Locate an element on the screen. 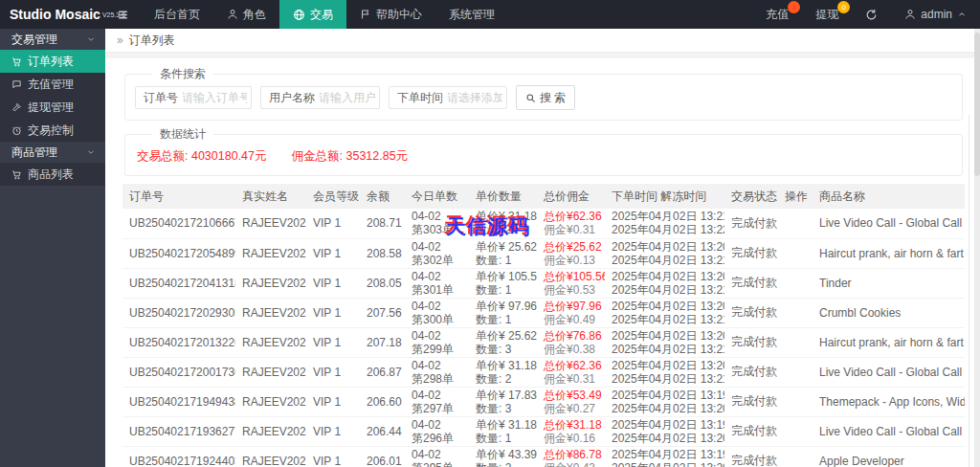  nav-item-transactions: 交易 is located at coordinates (313, 14).